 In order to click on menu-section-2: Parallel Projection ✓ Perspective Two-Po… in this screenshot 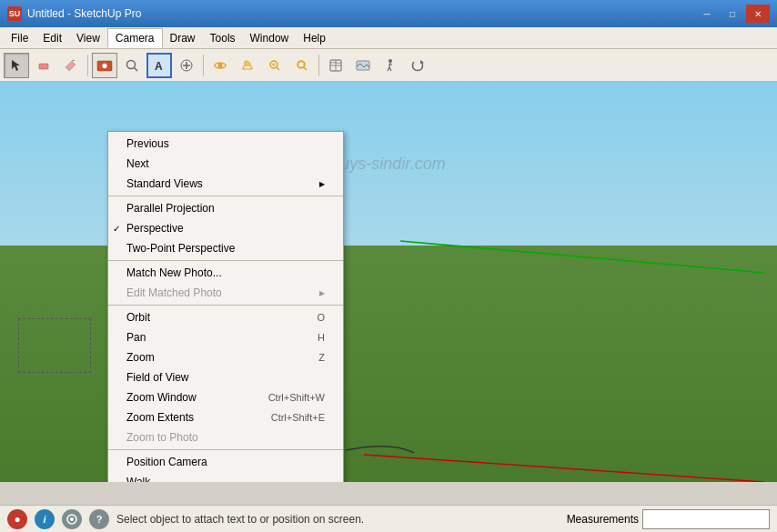, I will do `click(226, 229)`.